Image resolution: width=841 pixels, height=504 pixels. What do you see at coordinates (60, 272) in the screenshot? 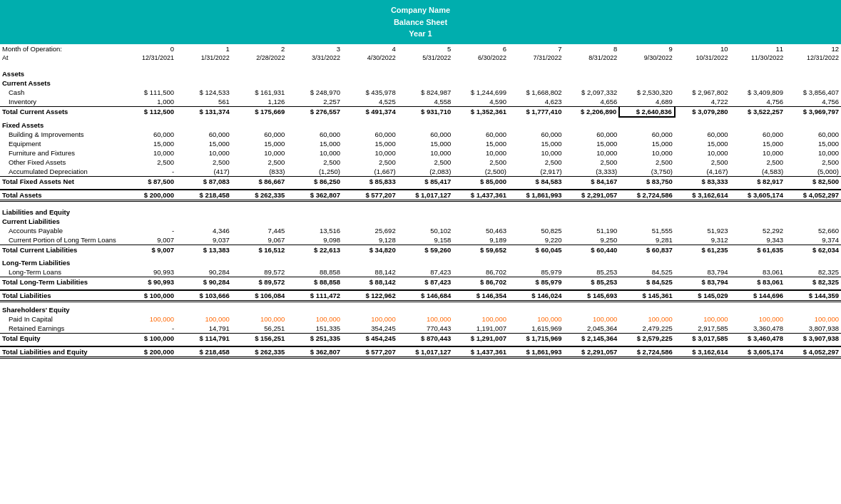
I see `long-term-loans-label: Long-Term Loans` at bounding box center [60, 272].